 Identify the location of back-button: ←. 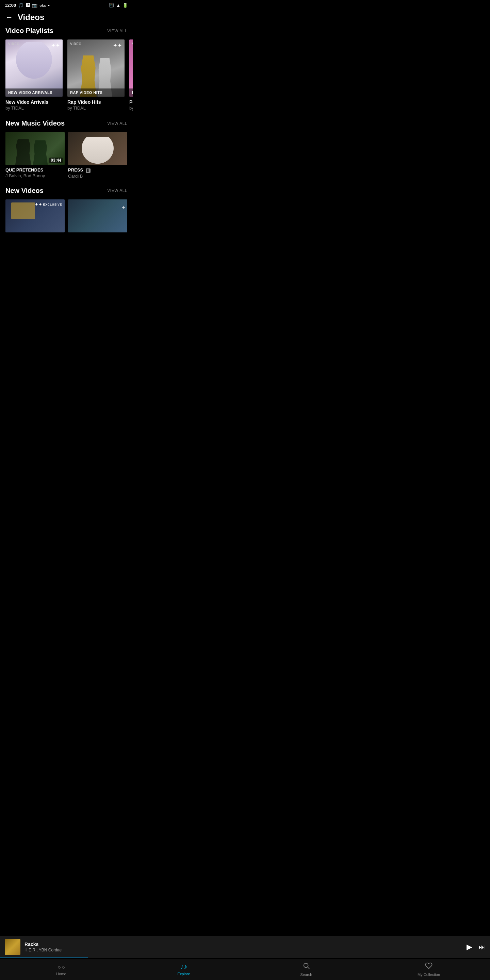
(9, 18).